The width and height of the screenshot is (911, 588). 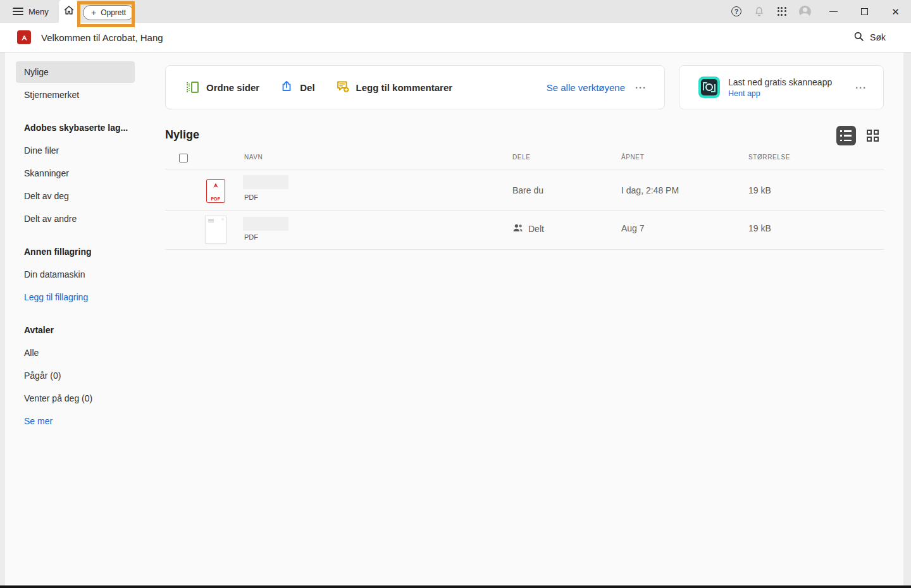 What do you see at coordinates (782, 11) in the screenshot?
I see `app-grid-button` at bounding box center [782, 11].